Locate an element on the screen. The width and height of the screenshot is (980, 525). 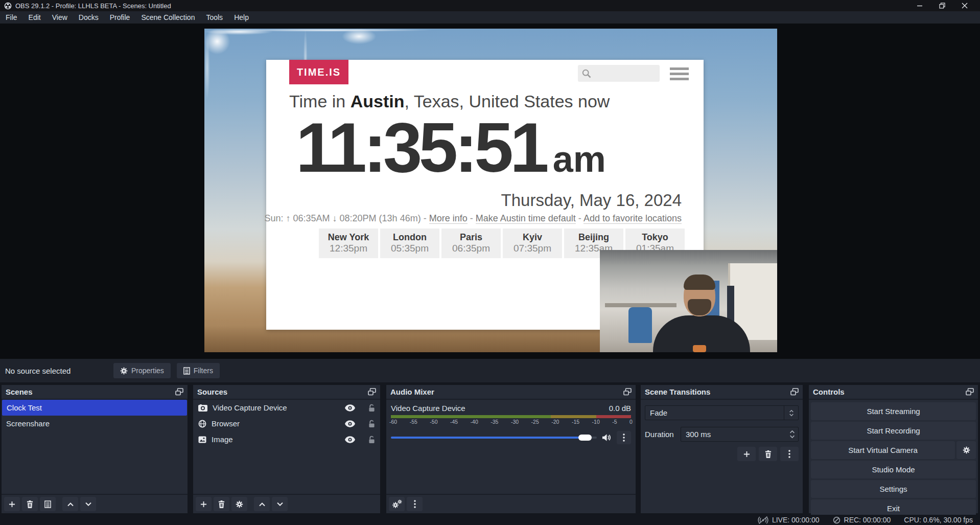
spin-carets is located at coordinates (792, 435).